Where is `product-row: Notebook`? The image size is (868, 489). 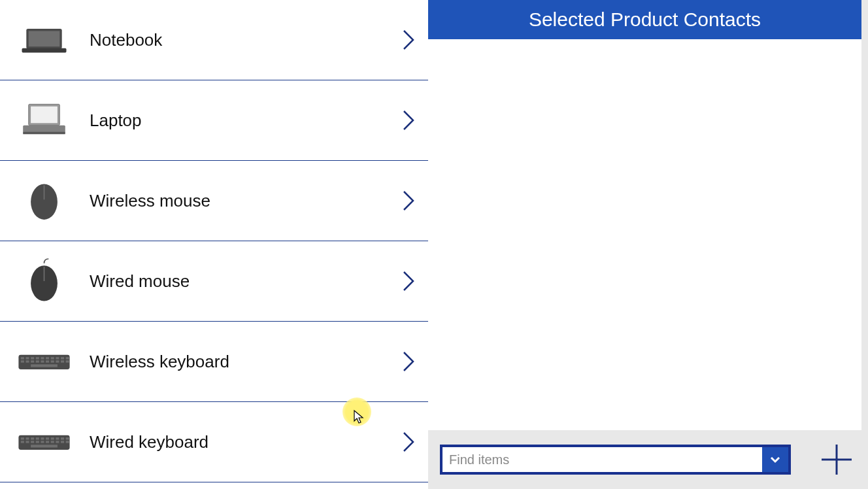 product-row: Notebook is located at coordinates (214, 41).